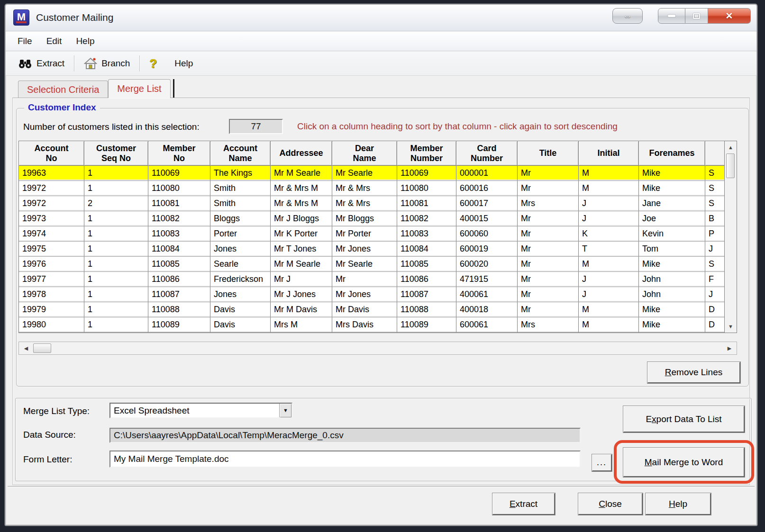 The height and width of the screenshot is (532, 765). Describe the element at coordinates (427, 310) in the screenshot. I see `table-cell: 110088` at that location.